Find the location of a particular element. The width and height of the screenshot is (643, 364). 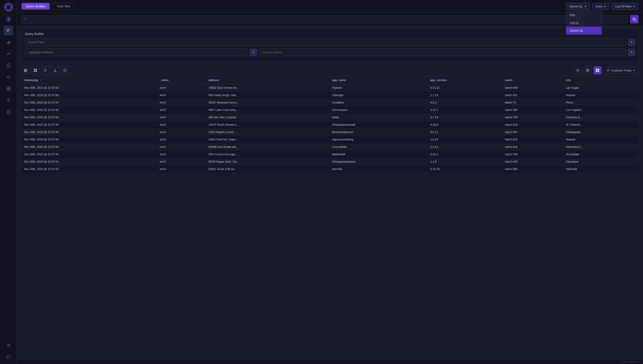

table-header: timestamp ⇕ _index address app_name app_… is located at coordinates (330, 80).